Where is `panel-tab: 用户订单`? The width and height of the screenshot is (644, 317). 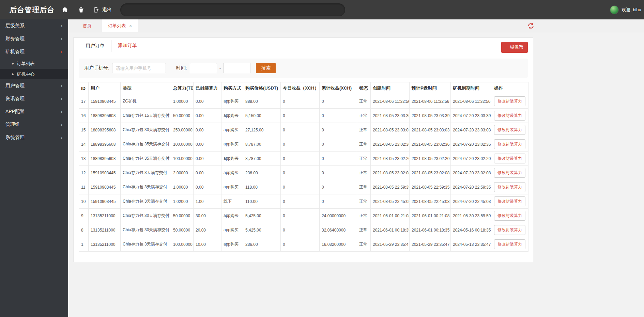 panel-tab: 用户订单 is located at coordinates (95, 46).